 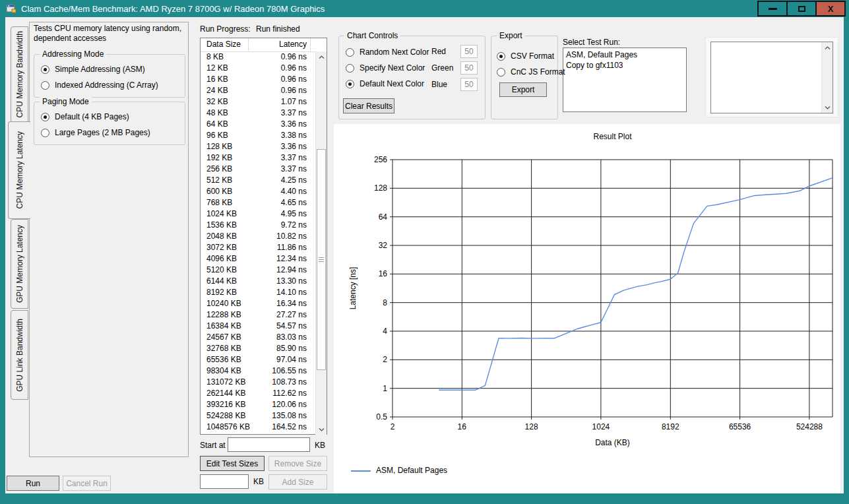 I want to click on remove-size-button: Remove Size, so click(x=298, y=463).